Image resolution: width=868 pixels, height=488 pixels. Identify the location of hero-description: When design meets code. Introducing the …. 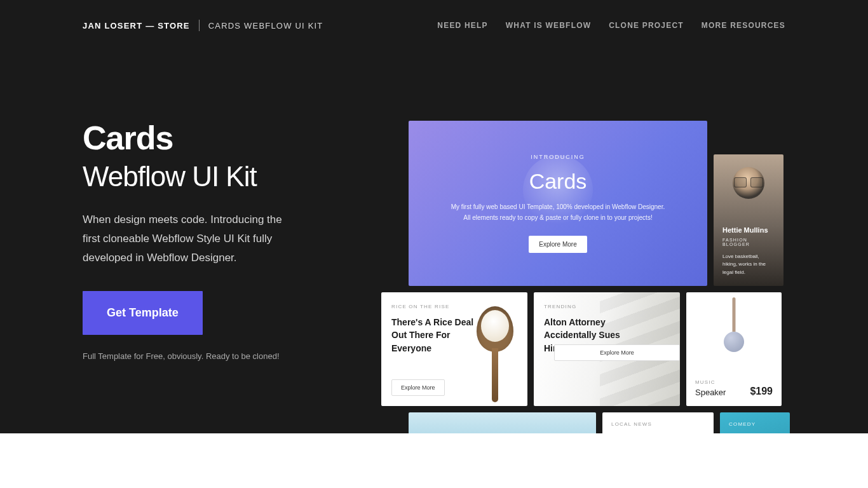
(187, 239).